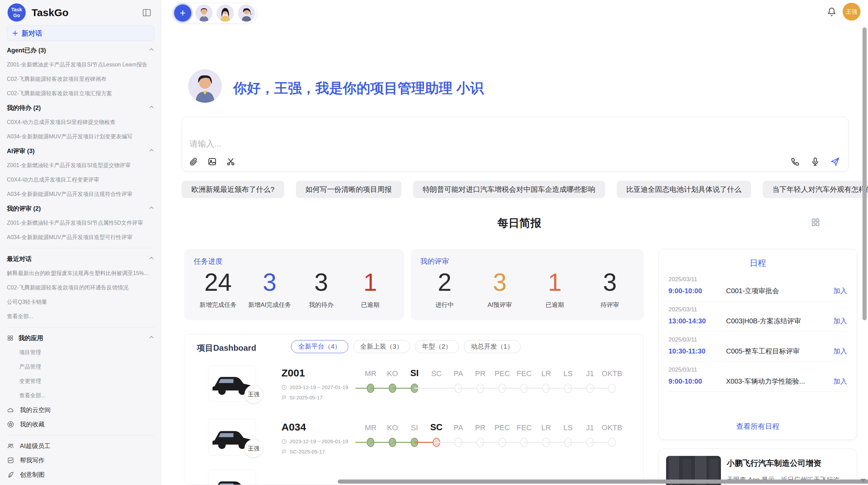 This screenshot has width=868, height=485. What do you see at coordinates (32, 460) in the screenshot?
I see `sidebar-link-label: 帮我写作` at bounding box center [32, 460].